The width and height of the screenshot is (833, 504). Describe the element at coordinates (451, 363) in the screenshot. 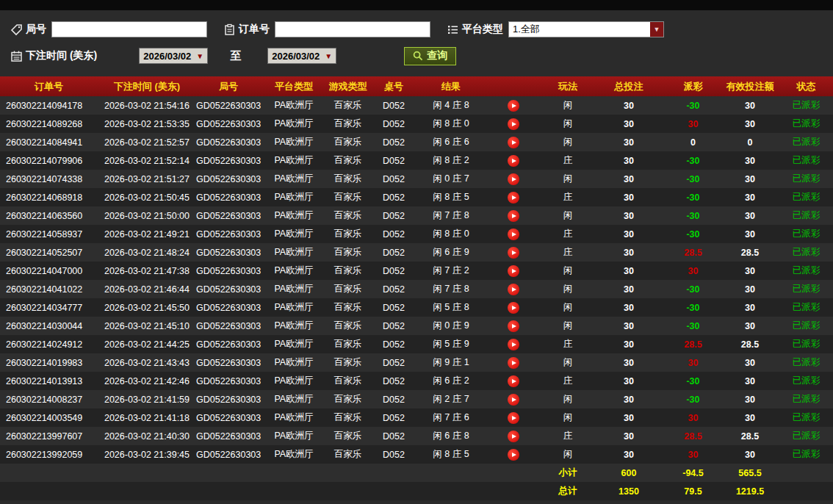

I see `result: 闲 9 庄 1` at that location.